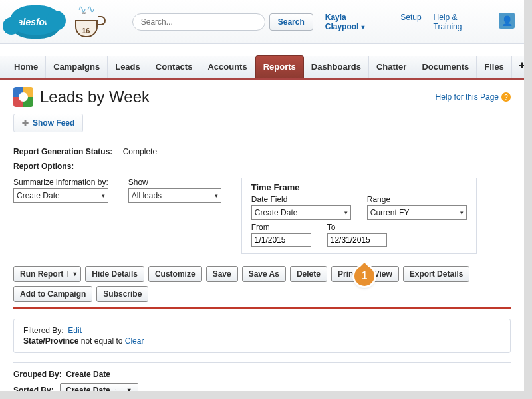 Image resolution: width=532 pixels, height=399 pixels. I want to click on report-toolbar: Run Report▼ Hide Details Customize Save …, so click(262, 284).